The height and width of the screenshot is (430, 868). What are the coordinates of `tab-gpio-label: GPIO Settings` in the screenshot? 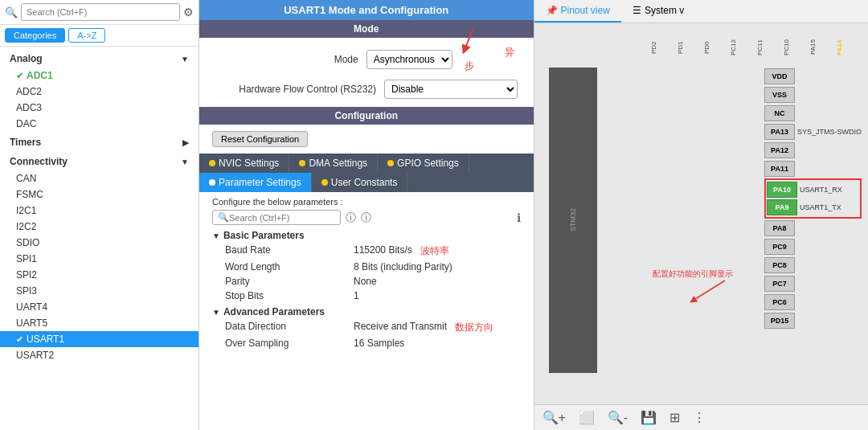 It's located at (428, 163).